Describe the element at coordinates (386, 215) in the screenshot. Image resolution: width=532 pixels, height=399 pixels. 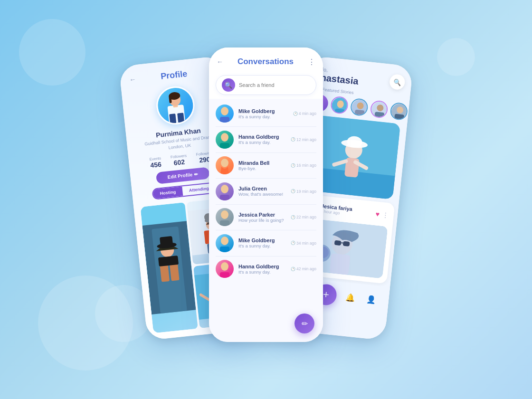
I see `post-menu-icon: ⋮` at that location.